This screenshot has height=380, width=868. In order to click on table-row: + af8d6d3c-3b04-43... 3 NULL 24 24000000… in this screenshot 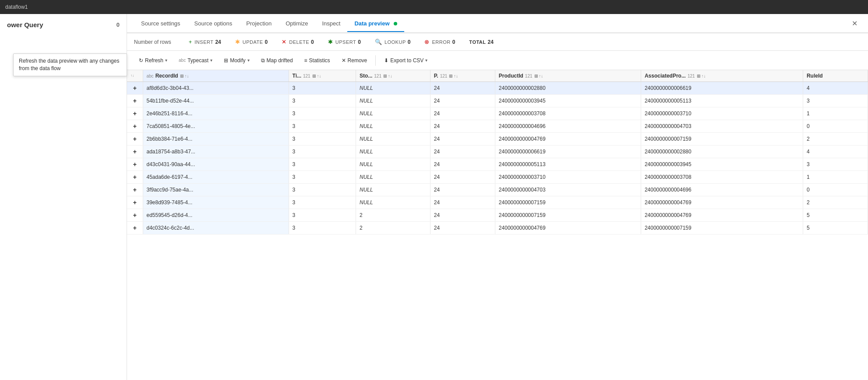, I will do `click(498, 89)`.